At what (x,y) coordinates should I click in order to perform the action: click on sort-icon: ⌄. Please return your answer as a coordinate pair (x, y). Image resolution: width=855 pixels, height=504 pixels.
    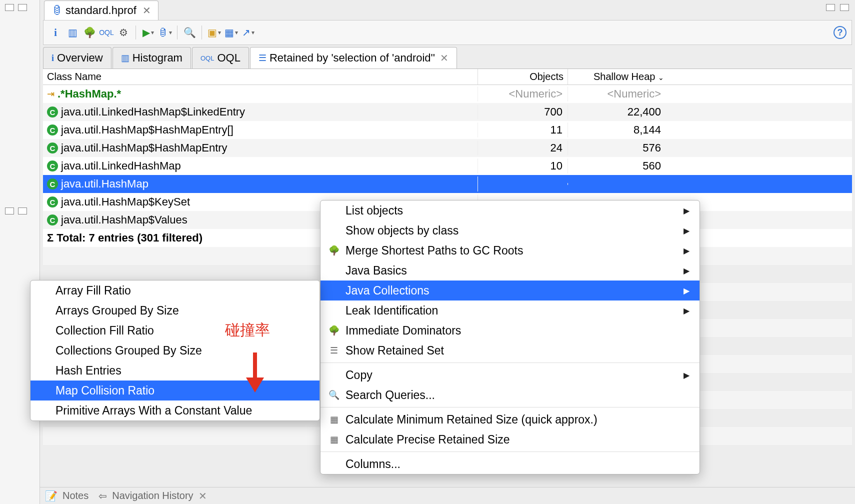
    Looking at the image, I should click on (661, 78).